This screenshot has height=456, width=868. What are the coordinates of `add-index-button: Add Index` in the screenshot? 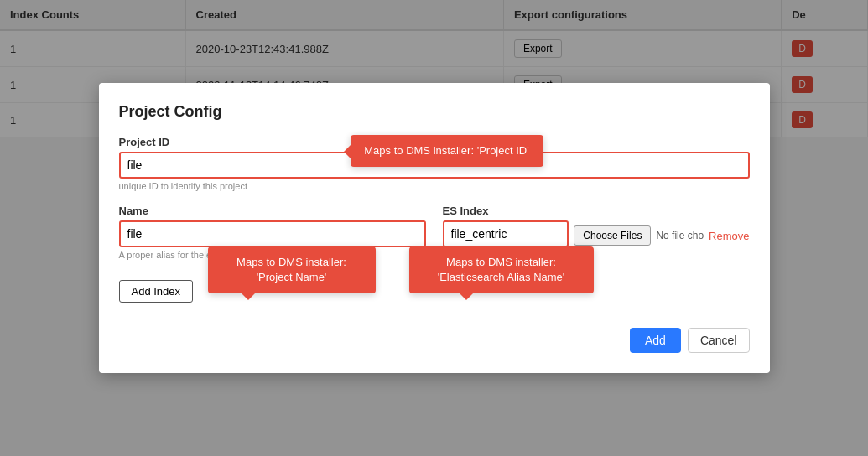 It's located at (156, 292).